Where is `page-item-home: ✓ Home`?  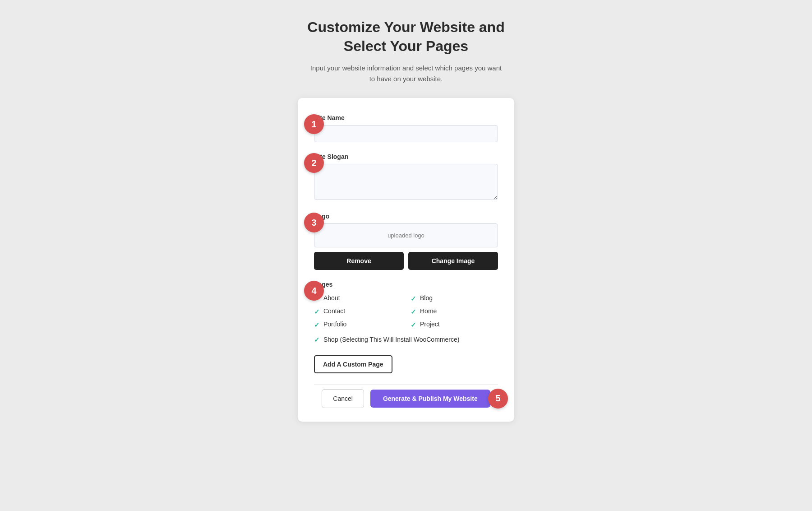
page-item-home: ✓ Home is located at coordinates (454, 311).